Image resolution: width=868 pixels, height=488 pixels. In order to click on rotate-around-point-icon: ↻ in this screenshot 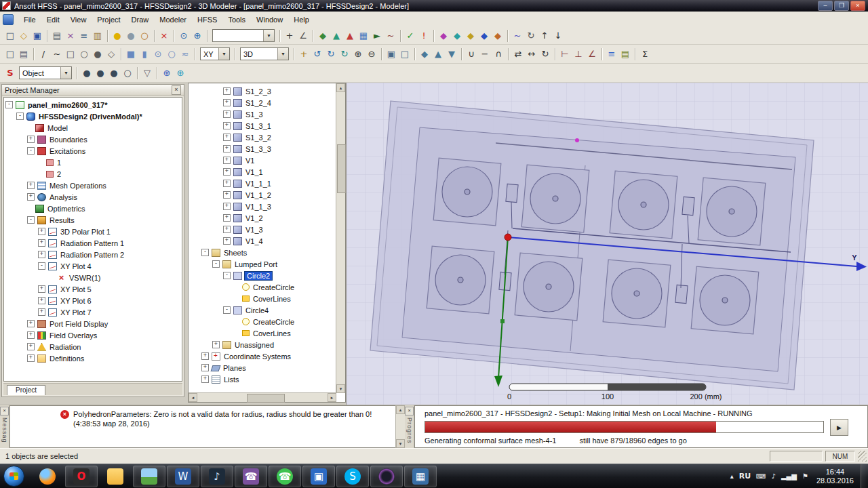, I will do `click(331, 54)`.